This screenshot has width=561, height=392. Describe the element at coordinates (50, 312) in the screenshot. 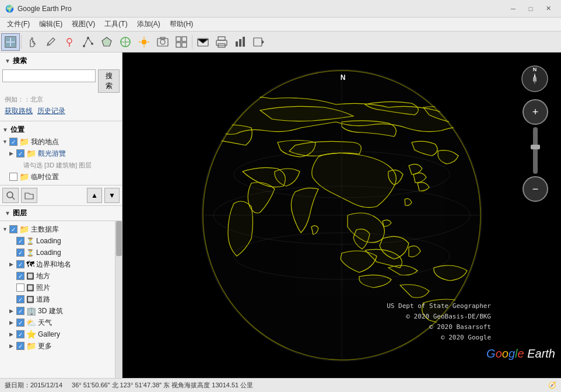

I see `3d-label: 3D 建筑` at that location.